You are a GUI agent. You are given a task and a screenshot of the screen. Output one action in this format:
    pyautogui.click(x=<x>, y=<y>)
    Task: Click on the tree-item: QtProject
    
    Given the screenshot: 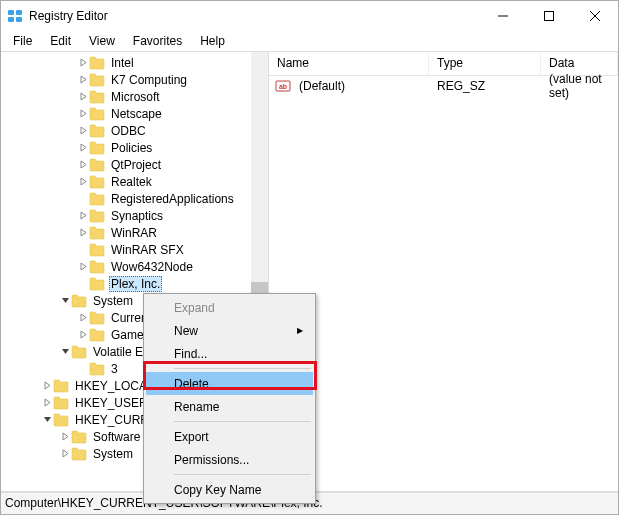 What is the action you would take?
    pyautogui.click(x=134, y=164)
    